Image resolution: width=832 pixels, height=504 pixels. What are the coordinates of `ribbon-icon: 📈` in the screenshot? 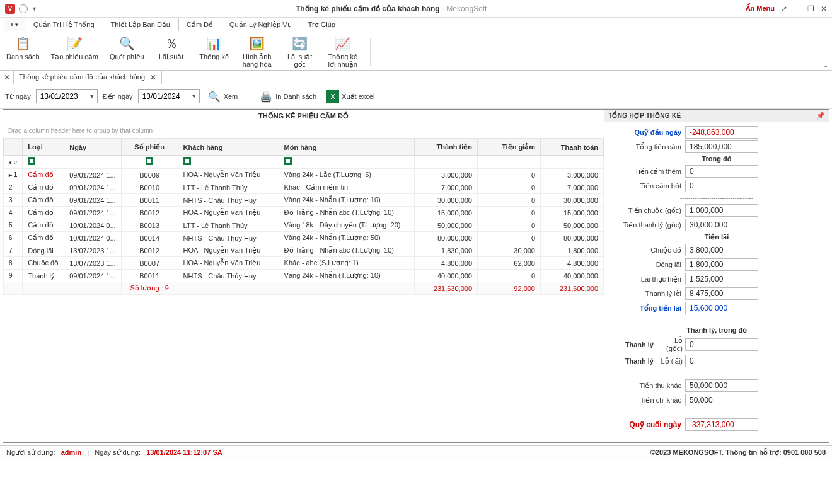 It's located at (343, 43).